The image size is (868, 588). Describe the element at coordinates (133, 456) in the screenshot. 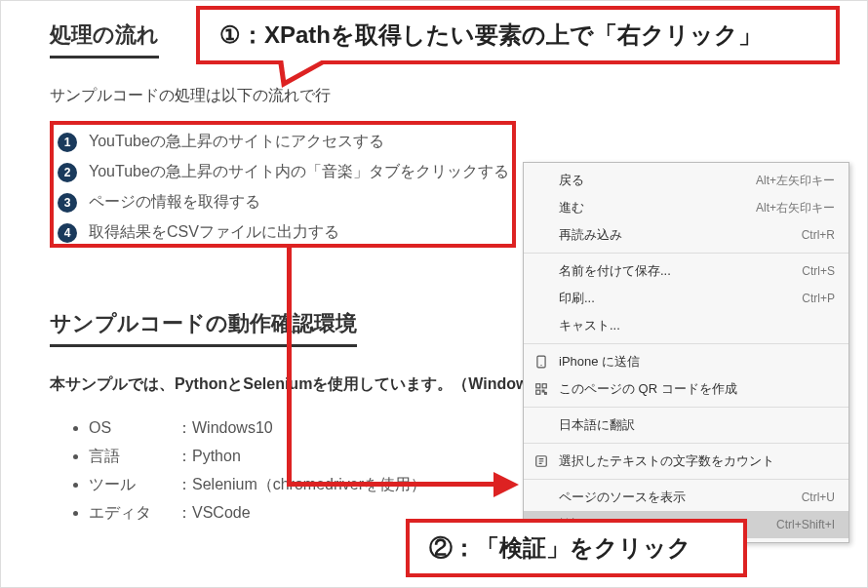

I see `env-label: 言語` at that location.